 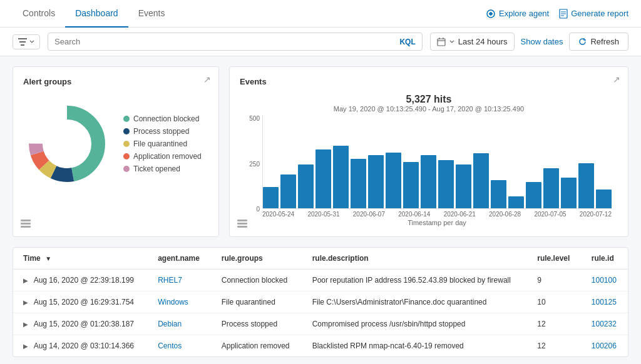 What do you see at coordinates (126, 156) in the screenshot?
I see `legend-dot-application-removed` at bounding box center [126, 156].